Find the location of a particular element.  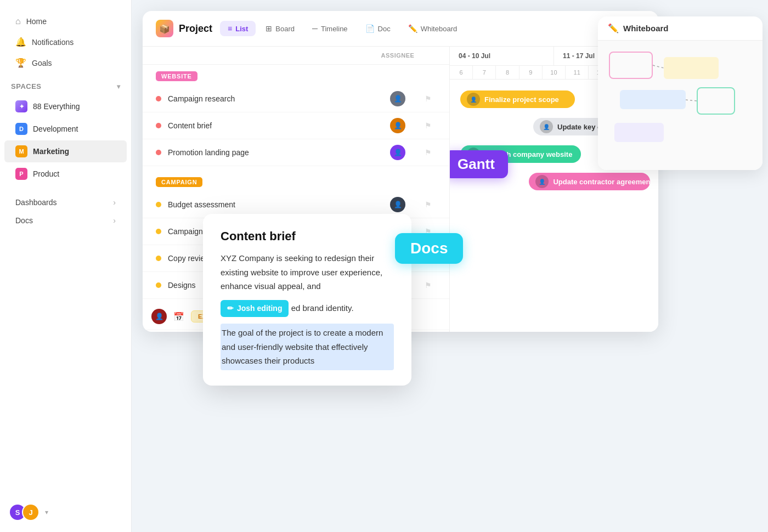

chevron-down-icon: ▾ is located at coordinates (118, 87).